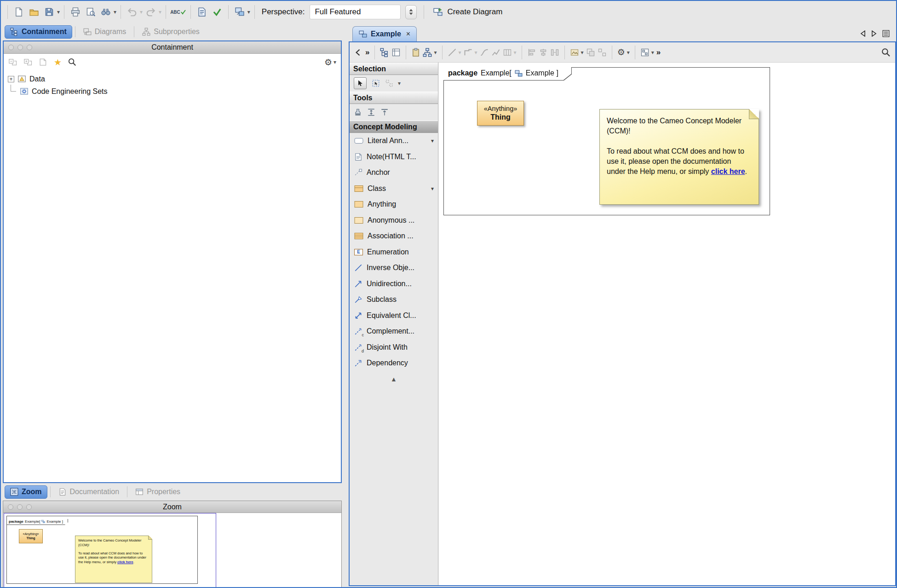 This screenshot has height=588, width=897. I want to click on find-button, so click(106, 12).